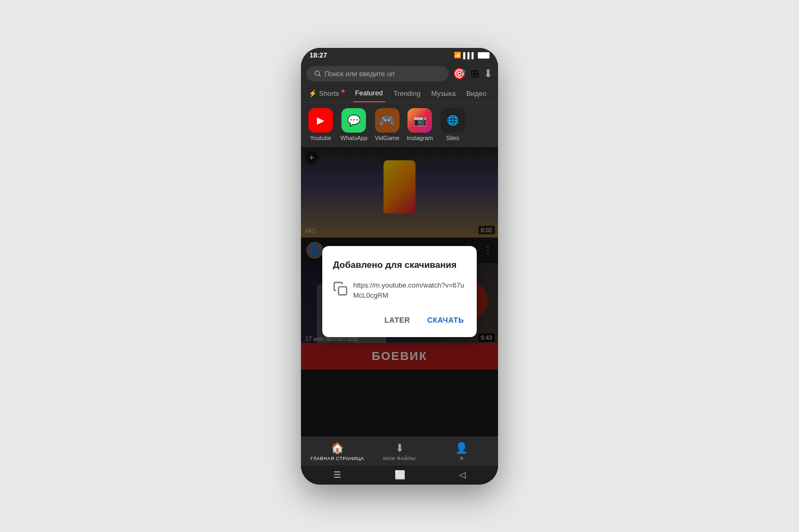  I want to click on nav-me-label: Я, so click(461, 459).